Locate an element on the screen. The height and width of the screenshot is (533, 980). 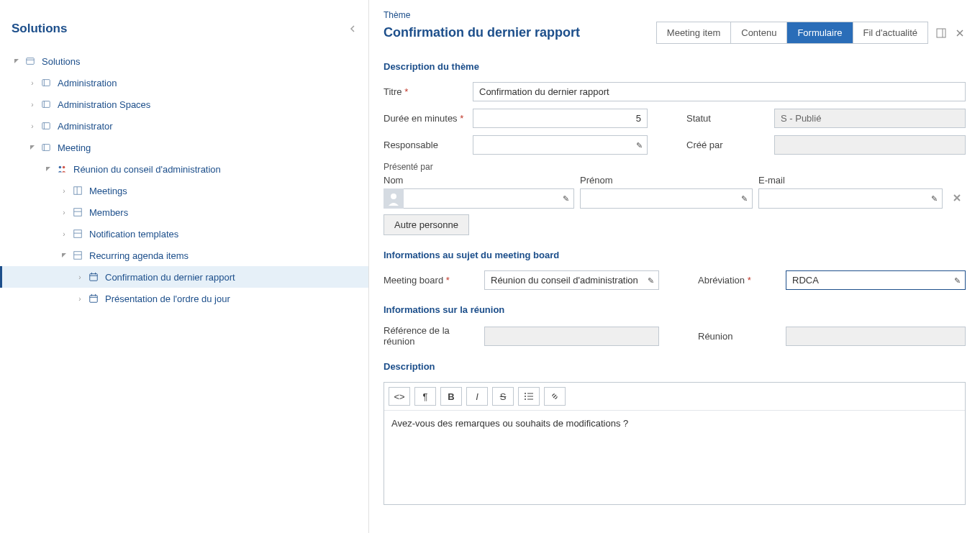
tree-label: Meeting is located at coordinates (74, 148).